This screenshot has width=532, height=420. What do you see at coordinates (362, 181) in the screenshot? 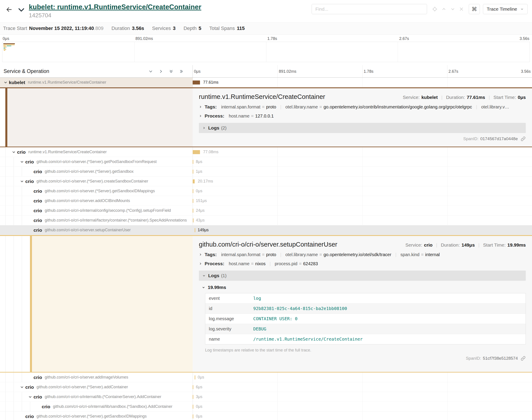
I see `span-timeline-cell: 20.17ms` at bounding box center [362, 181].